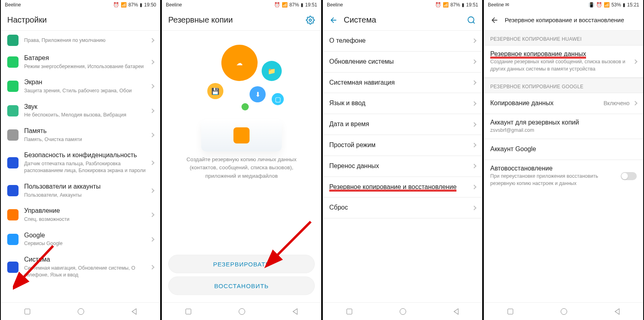 This screenshot has height=320, width=644. Describe the element at coordinates (401, 83) in the screenshot. I see `item-title: Системная навигация` at that location.